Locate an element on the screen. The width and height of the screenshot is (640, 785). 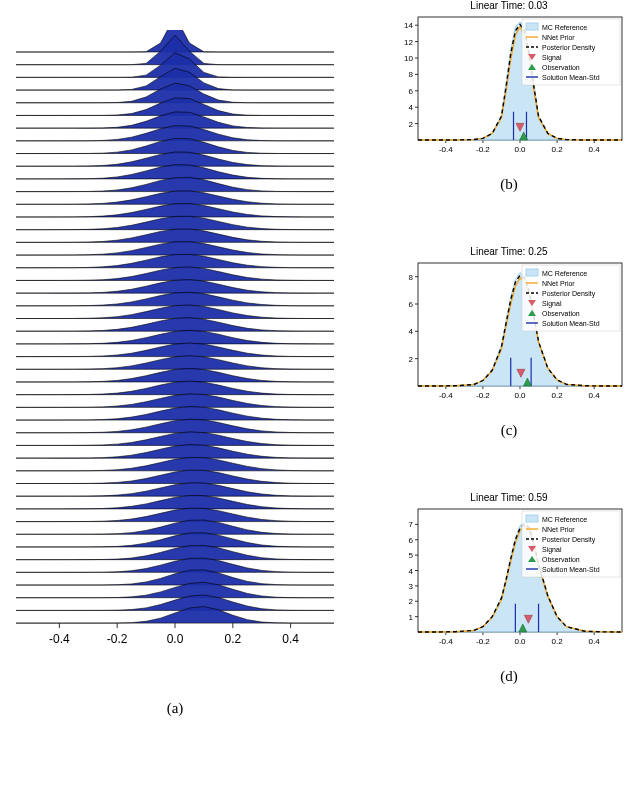
svg-text: 7 is located at coordinates (412, 524).